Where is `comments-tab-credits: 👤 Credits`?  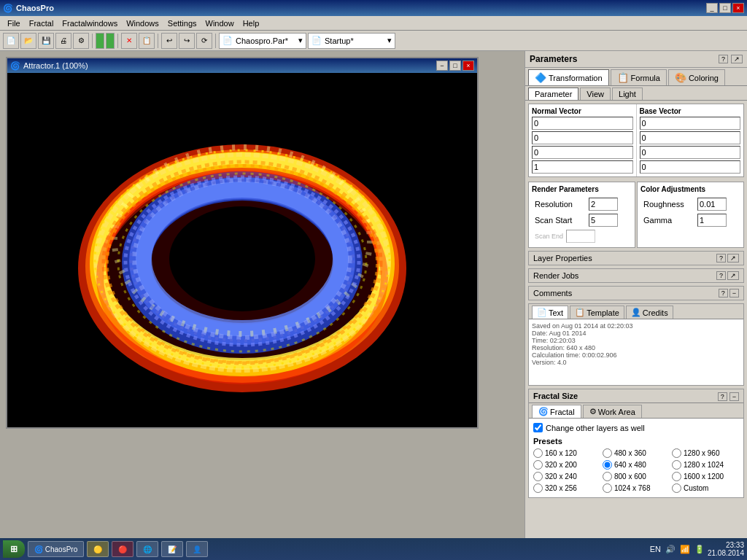 comments-tab-credits: 👤 Credits is located at coordinates (649, 312).